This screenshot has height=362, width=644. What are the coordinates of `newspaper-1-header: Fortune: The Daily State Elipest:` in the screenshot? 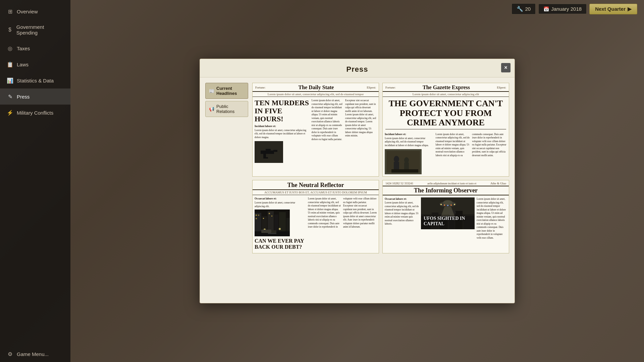 It's located at (316, 87).